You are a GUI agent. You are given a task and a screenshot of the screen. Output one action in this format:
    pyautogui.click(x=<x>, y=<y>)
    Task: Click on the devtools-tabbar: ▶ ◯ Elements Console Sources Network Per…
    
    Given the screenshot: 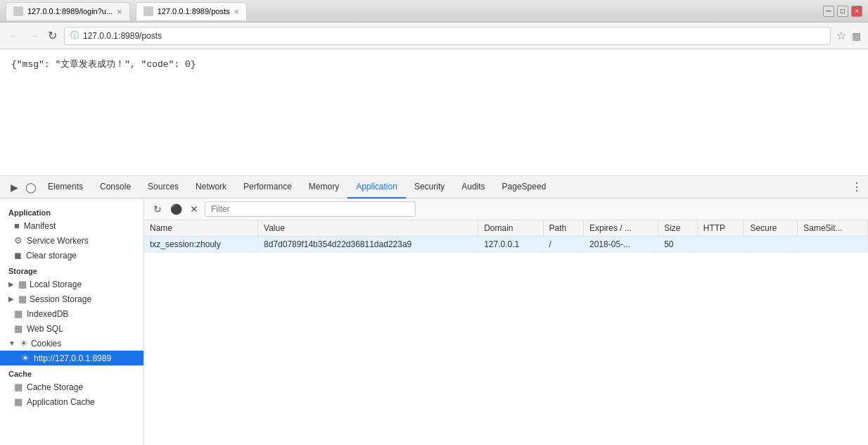 What is the action you would take?
    pyautogui.click(x=434, y=187)
    